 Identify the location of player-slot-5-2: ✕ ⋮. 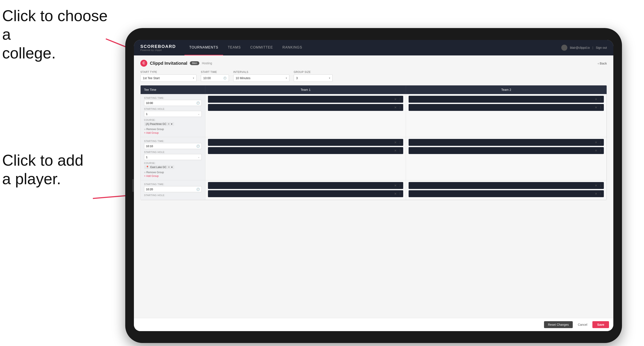
(306, 194).